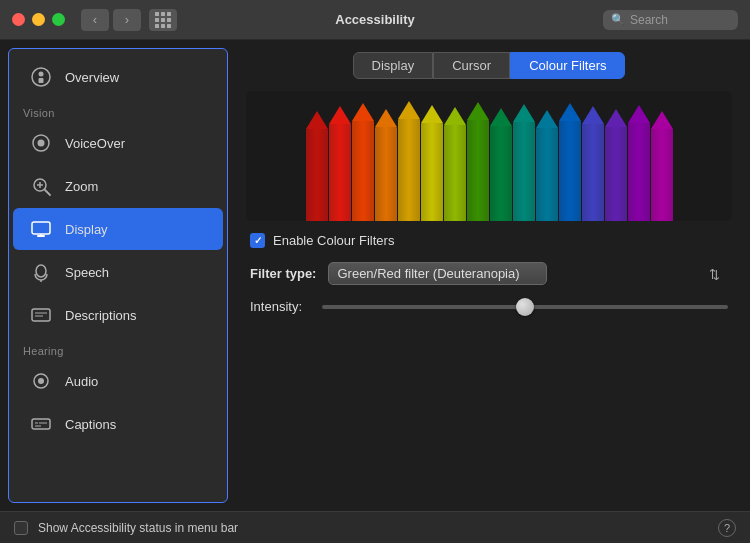 The height and width of the screenshot is (543, 750). I want to click on tab-colour-filters: Colour Filters, so click(568, 66).